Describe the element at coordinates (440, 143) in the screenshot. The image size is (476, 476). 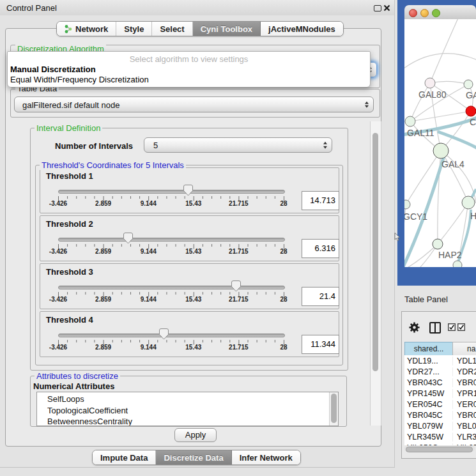
I see `network-canvas: GAL80GACGAL11GAL4GCY1HHAP2` at that location.